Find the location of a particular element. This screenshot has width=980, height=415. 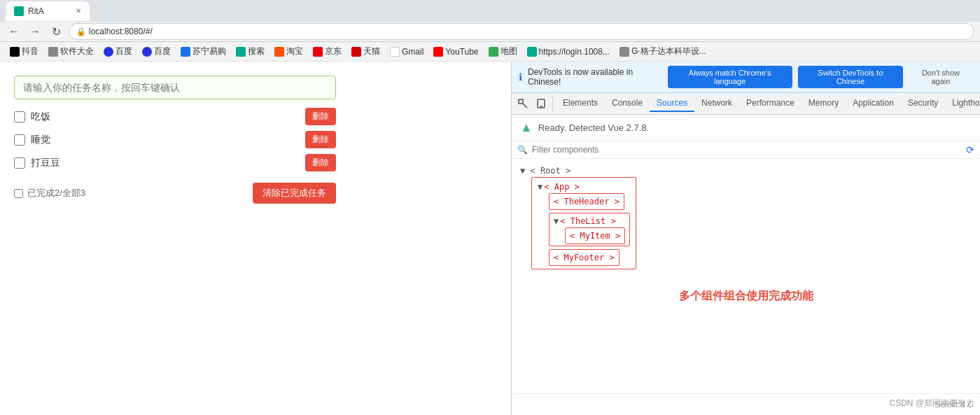

tree-indent-app: ▼ < App > < TheHeader > is located at coordinates (752, 225).